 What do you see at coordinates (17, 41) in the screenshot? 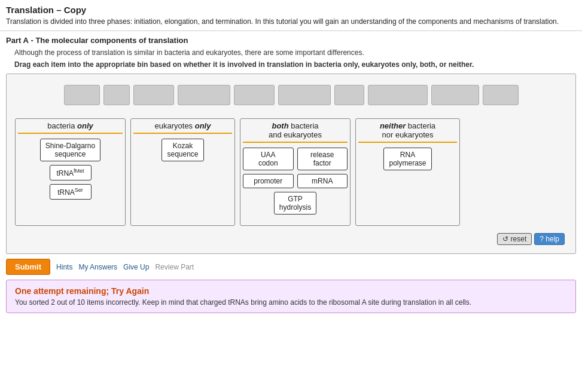
I see `part-label: Part A` at bounding box center [17, 41].